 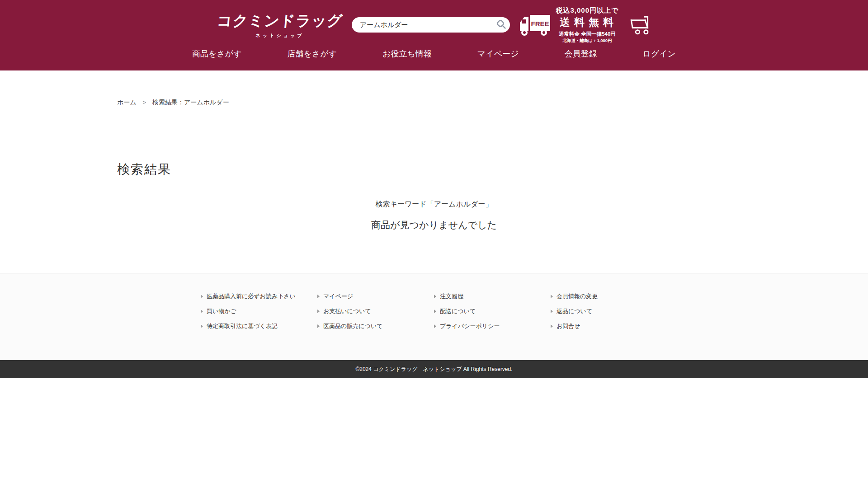 What do you see at coordinates (569, 25) in the screenshot?
I see `shipping-banner: FREE 税込3,000円以上で 送料無料 通常料金 全国一律540円 北海道・…` at bounding box center [569, 25].